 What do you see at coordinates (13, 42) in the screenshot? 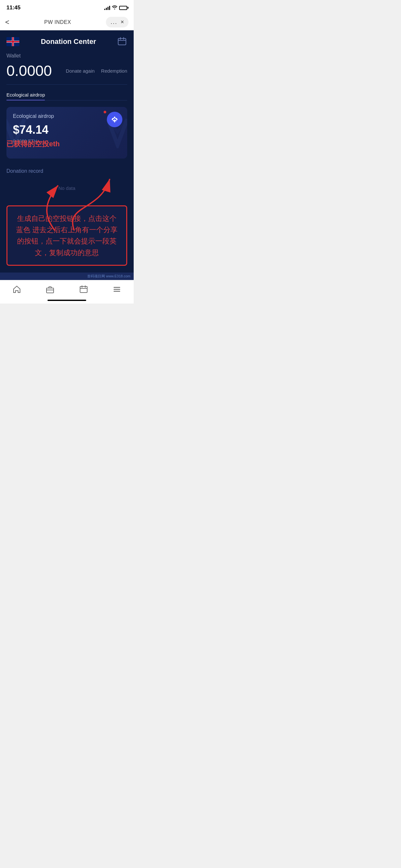
I see `language-flag` at bounding box center [13, 42].